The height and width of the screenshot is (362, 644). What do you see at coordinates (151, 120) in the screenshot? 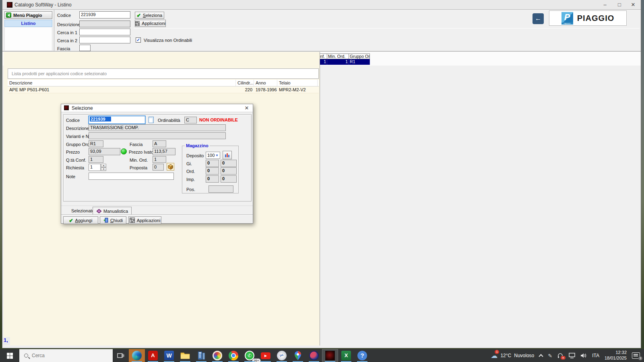
I see `document-icon` at bounding box center [151, 120].